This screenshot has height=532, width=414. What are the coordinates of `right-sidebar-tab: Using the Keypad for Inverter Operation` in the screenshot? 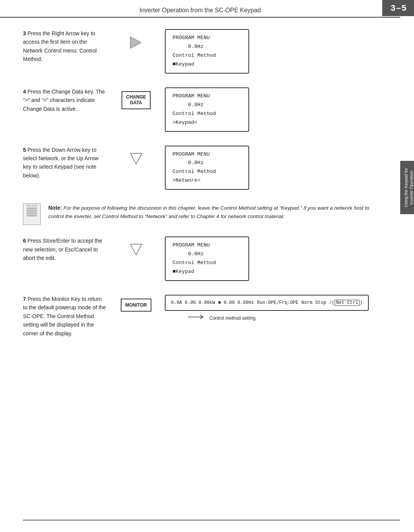 It's located at (407, 188).